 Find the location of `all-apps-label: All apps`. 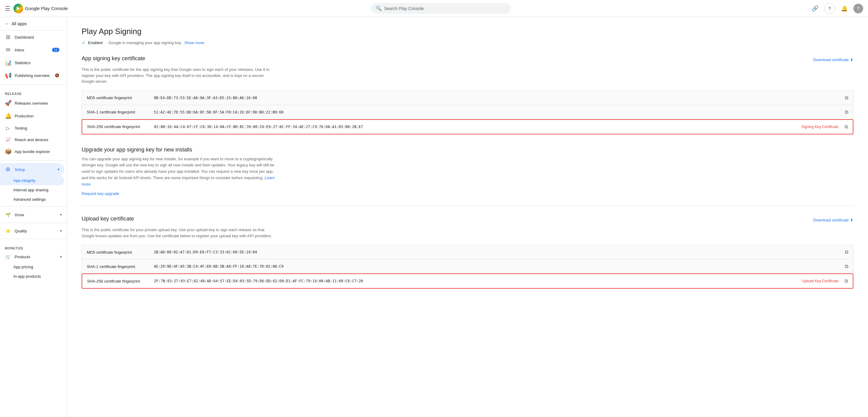

all-apps-label: All apps is located at coordinates (19, 24).